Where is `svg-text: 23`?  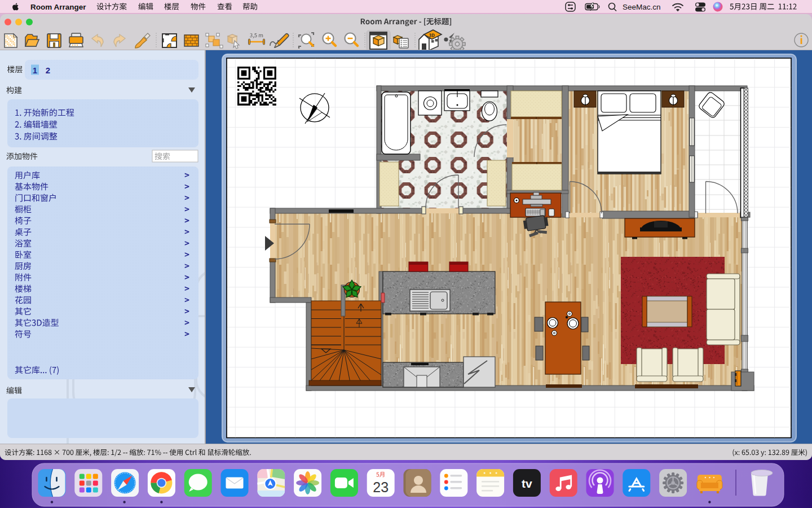 svg-text: 23 is located at coordinates (381, 487).